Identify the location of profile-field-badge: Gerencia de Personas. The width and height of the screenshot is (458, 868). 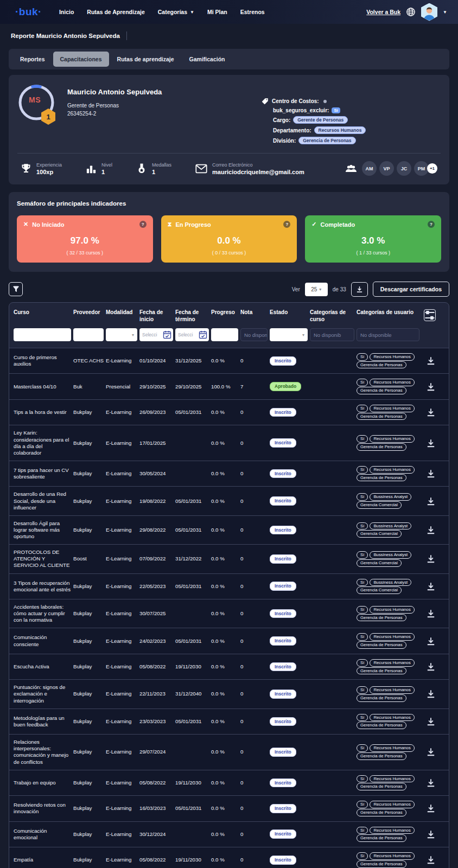
(327, 141).